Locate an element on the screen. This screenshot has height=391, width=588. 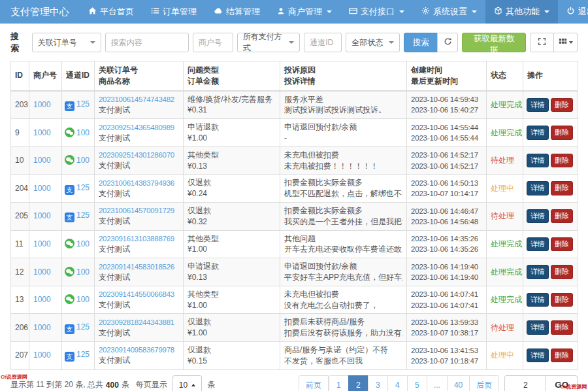
wechat-icon is located at coordinates (69, 272).